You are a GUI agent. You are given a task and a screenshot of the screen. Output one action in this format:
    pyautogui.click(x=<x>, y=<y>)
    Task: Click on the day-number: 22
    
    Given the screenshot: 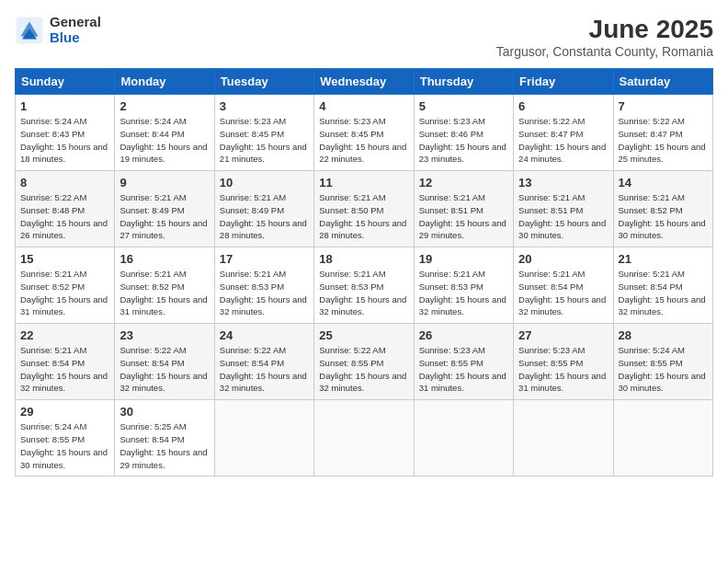 What is the action you would take?
    pyautogui.click(x=64, y=335)
    